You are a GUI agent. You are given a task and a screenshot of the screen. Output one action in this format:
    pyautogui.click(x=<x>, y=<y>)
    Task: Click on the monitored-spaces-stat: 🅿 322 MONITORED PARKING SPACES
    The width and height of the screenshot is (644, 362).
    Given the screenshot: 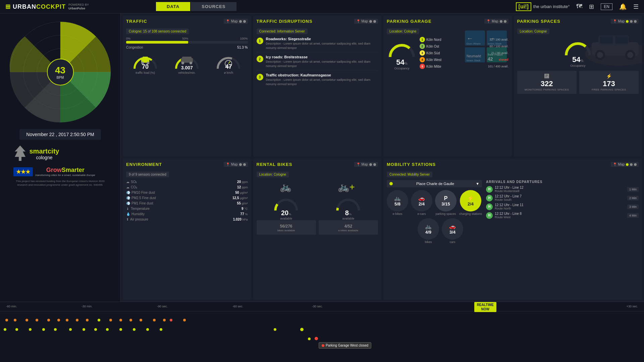 What is the action you would take?
    pyautogui.click(x=547, y=82)
    